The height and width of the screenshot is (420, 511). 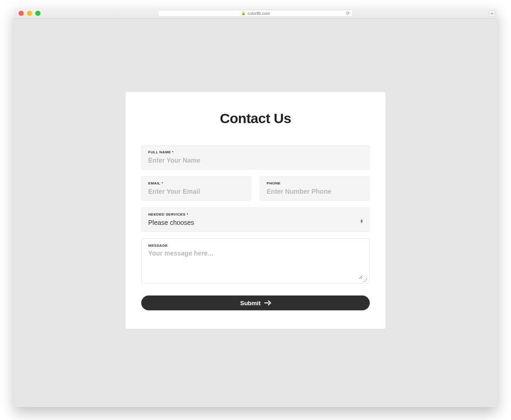 What do you see at coordinates (492, 13) in the screenshot?
I see `new-tab-button: +` at bounding box center [492, 13].